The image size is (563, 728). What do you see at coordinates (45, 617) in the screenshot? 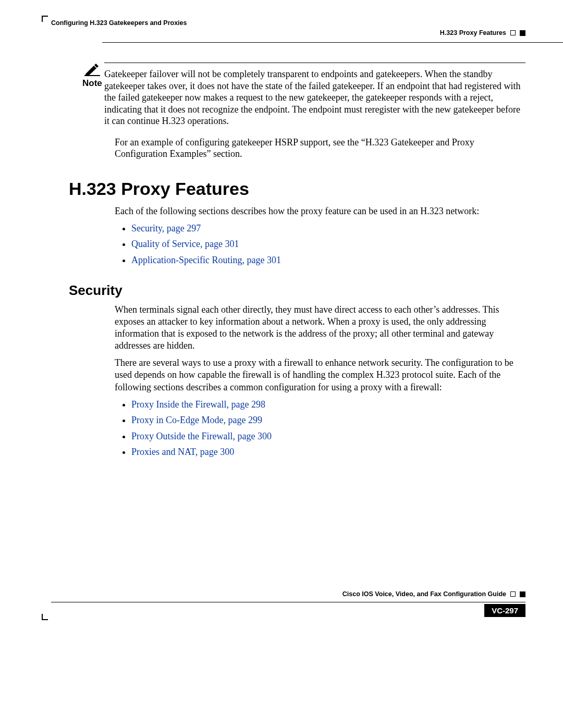
I see `crop-mark-bottom-left` at bounding box center [45, 617].